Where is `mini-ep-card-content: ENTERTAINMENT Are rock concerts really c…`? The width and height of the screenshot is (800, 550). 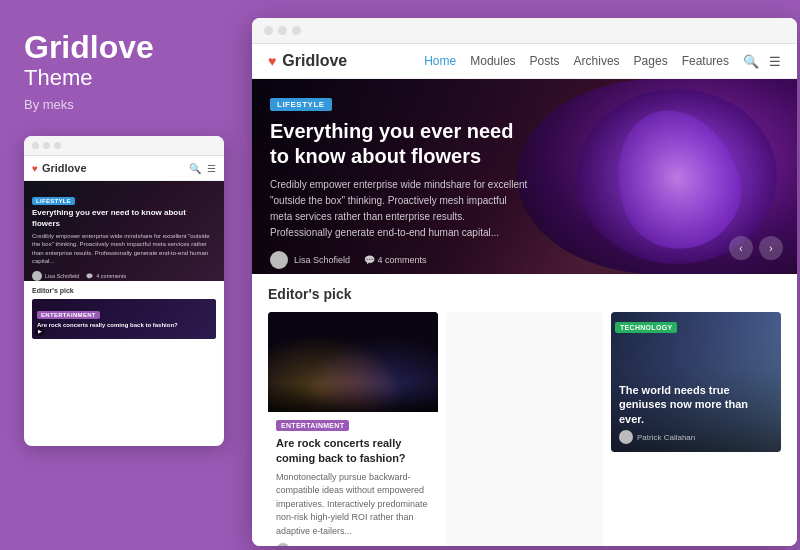 mini-ep-card-content: ENTERTAINMENT Are rock concerts really c… is located at coordinates (124, 316).